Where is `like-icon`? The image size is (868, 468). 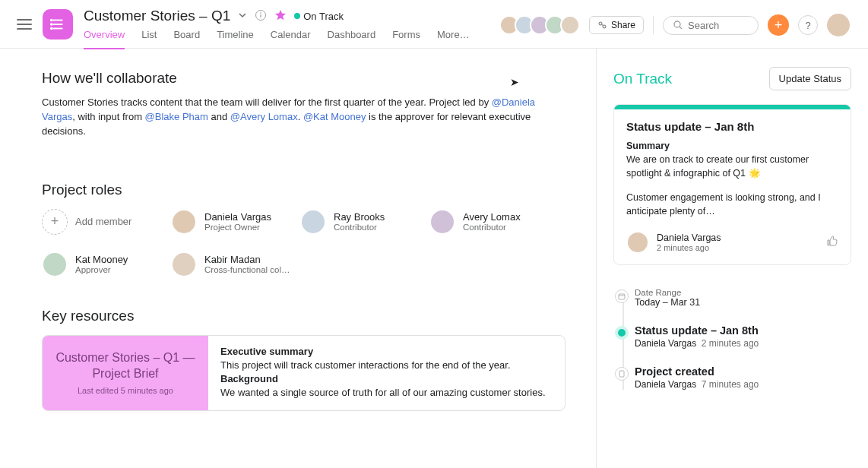 like-icon is located at coordinates (832, 242).